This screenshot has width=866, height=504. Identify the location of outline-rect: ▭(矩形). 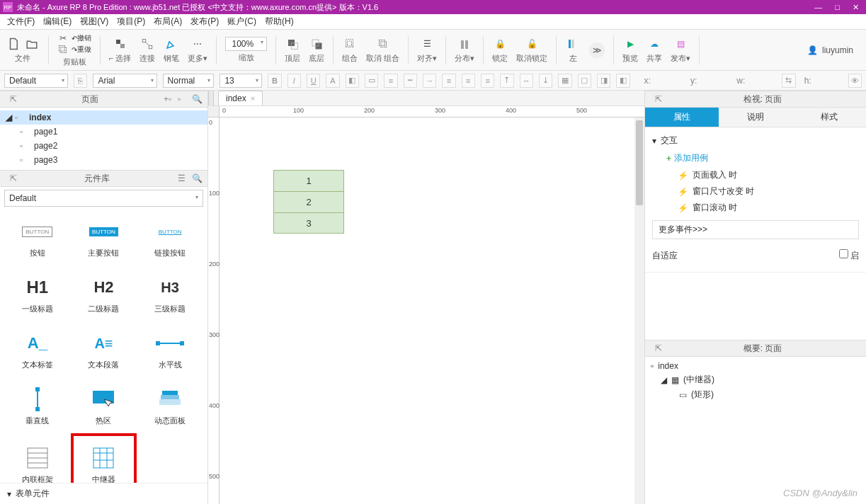
(756, 395).